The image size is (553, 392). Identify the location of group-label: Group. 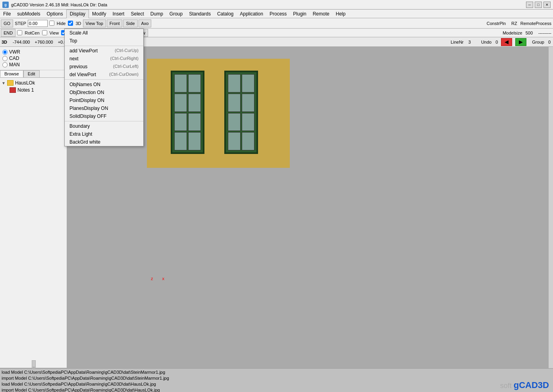
(538, 42).